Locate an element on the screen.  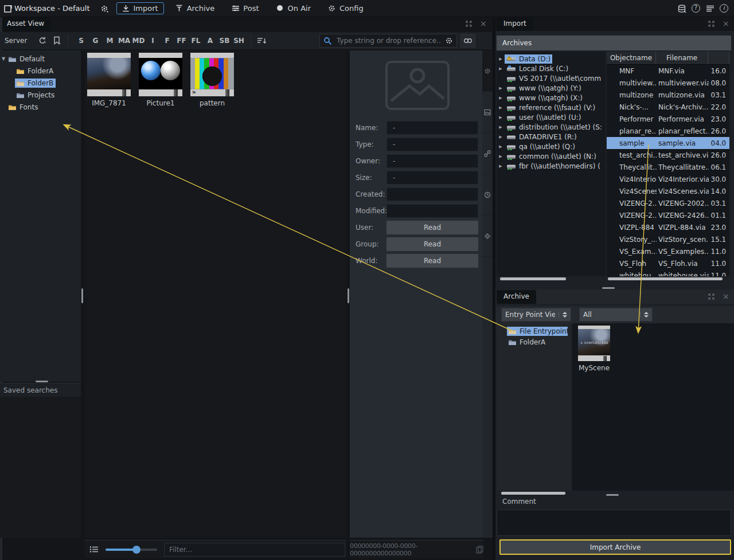
drive-item: ▶fbr (\\autlet\homedirs) ( is located at coordinates (551, 166).